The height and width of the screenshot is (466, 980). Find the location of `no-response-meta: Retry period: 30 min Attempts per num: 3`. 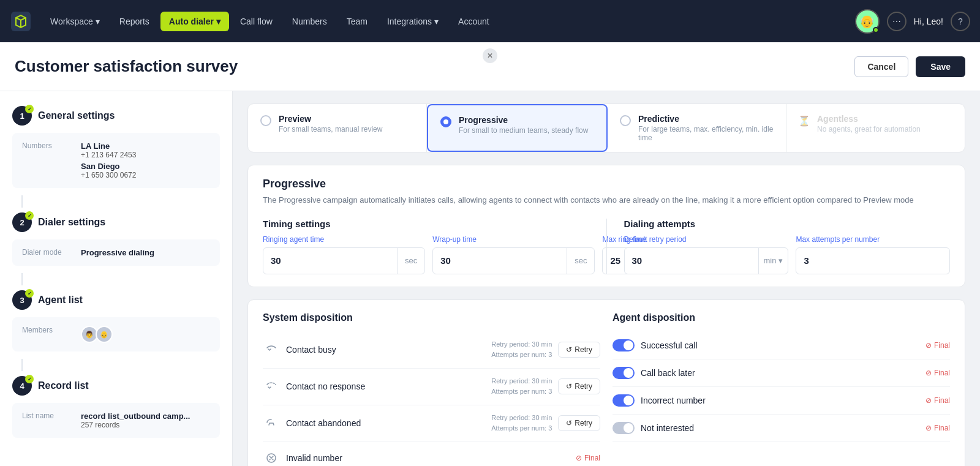

no-response-meta: Retry period: 30 min Attempts per num: 3 is located at coordinates (522, 387).